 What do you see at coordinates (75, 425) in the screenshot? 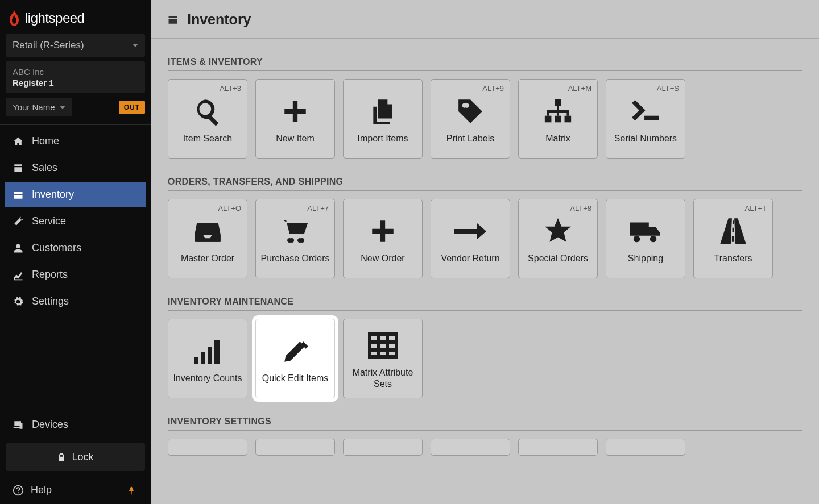
I see `nav-devices: Devices` at bounding box center [75, 425].